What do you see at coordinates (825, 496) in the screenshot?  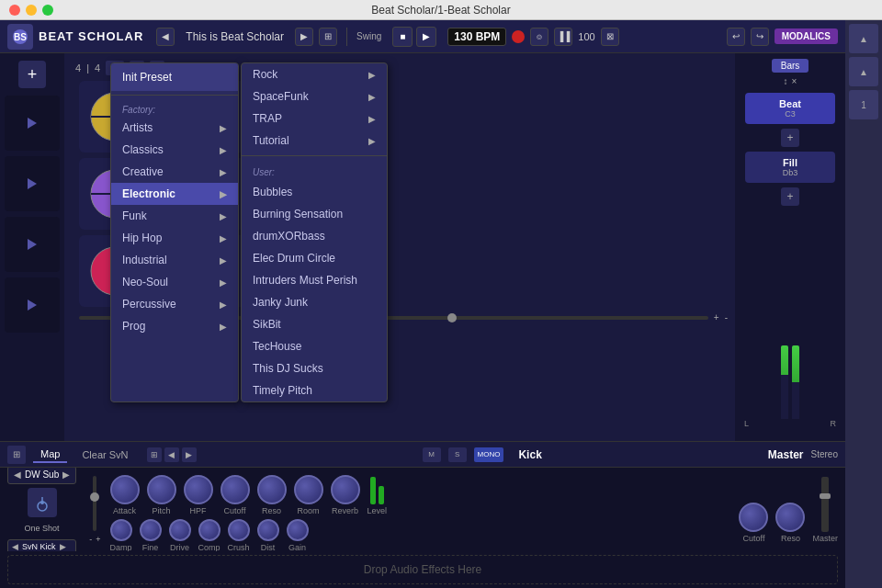 I see `master-fader-thumb` at bounding box center [825, 496].